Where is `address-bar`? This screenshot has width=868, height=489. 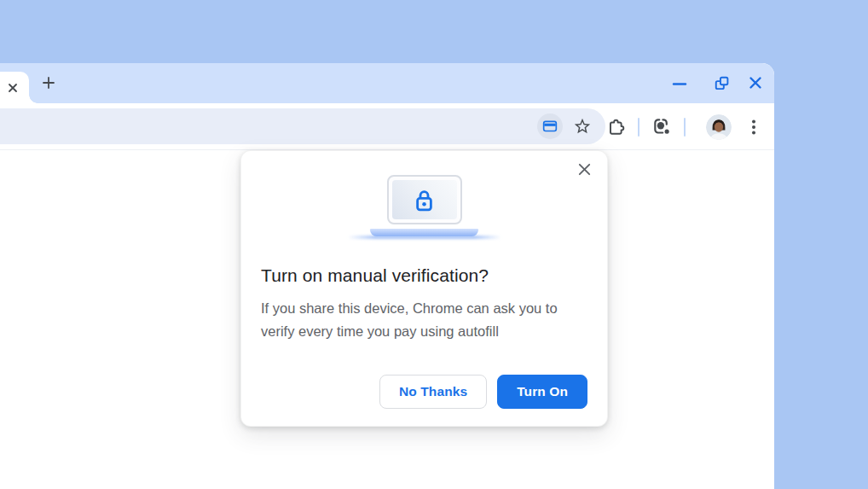
address-bar is located at coordinates (303, 126).